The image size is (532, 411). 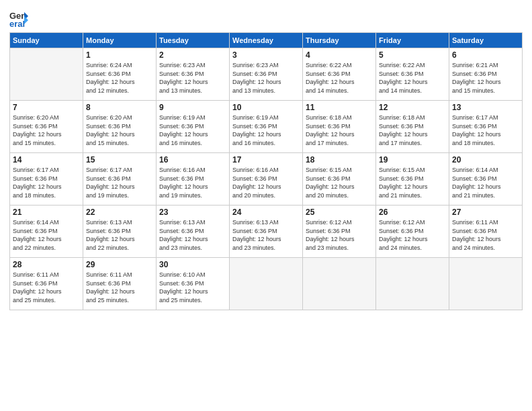 What do you see at coordinates (120, 284) in the screenshot?
I see `calendar-day-cell: 29Sunrise: 6:11 AMSunset: 6:36 PMDayligh…` at bounding box center [120, 284].